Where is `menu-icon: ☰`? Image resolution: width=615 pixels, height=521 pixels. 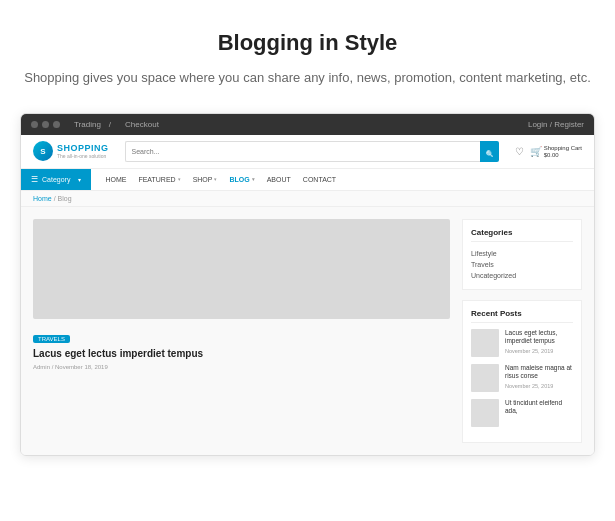
menu-icon: ☰ is located at coordinates (34, 180).